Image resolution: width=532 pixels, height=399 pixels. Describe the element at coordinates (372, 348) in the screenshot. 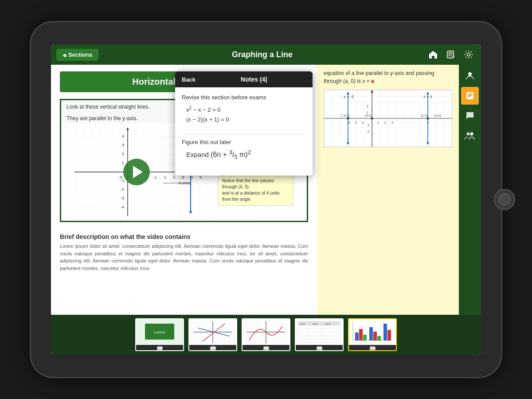

I see `thumb-5-book-icon: 📖` at that location.